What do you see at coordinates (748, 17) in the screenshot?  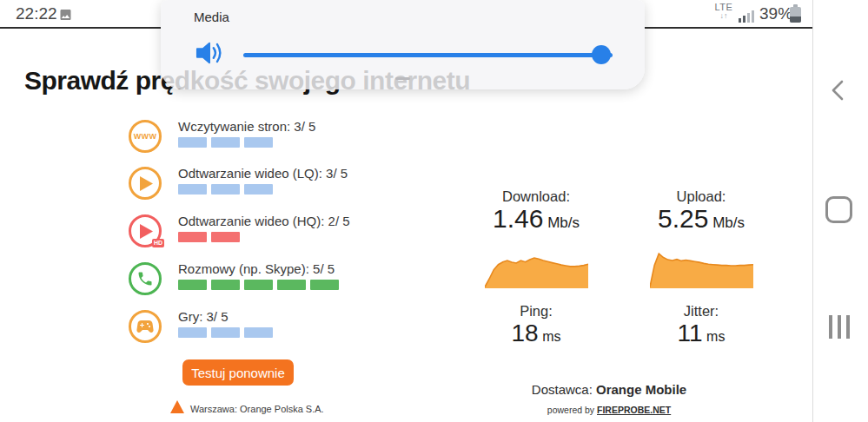 I see `signal-strength-icon` at bounding box center [748, 17].